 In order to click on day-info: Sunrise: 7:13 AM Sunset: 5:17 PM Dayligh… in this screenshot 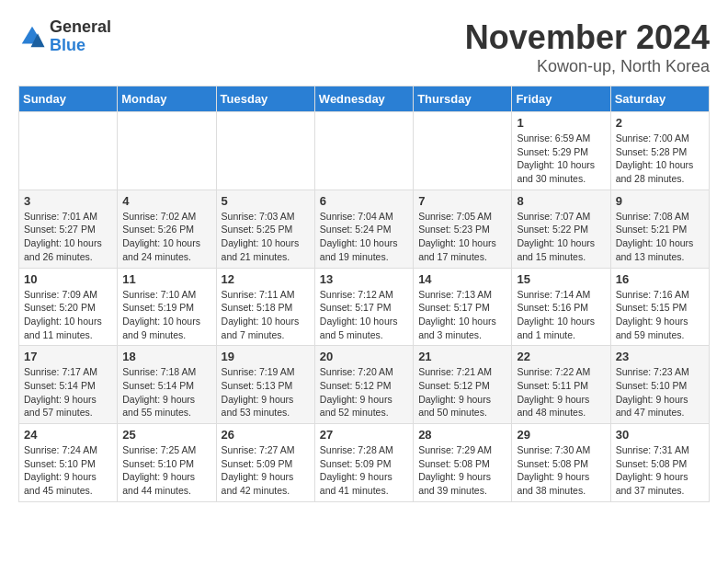, I will do `click(462, 315)`.